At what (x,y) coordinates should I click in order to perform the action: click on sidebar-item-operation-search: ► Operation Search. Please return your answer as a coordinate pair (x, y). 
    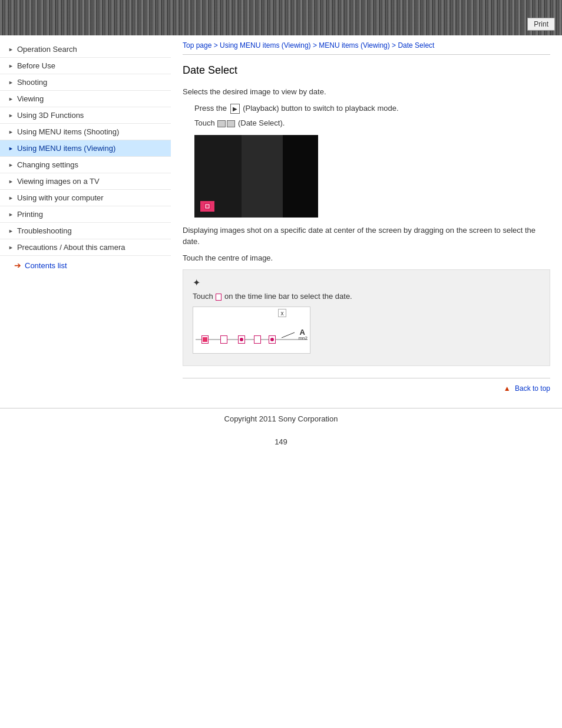
    Looking at the image, I should click on (85, 50).